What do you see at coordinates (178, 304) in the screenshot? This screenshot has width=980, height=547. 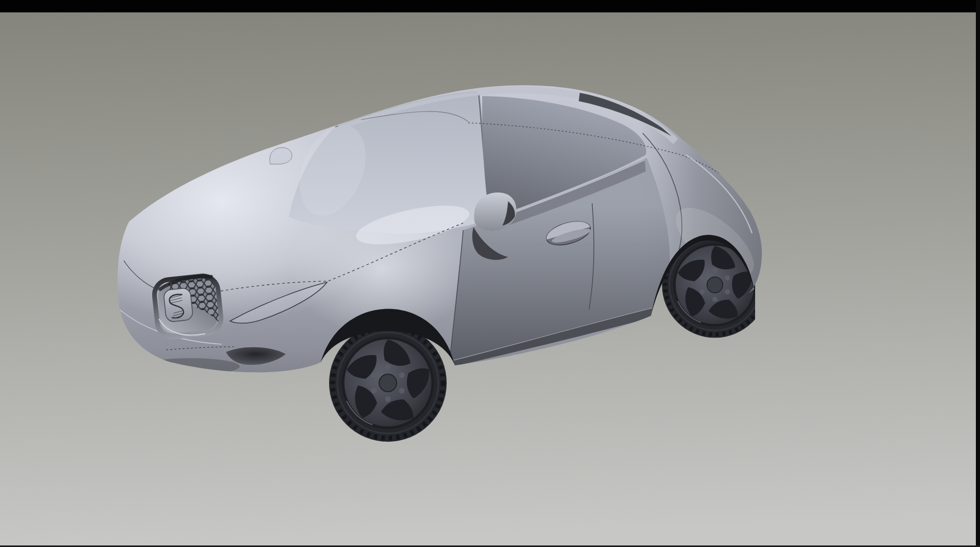 I see `seat-logo-icon` at bounding box center [178, 304].